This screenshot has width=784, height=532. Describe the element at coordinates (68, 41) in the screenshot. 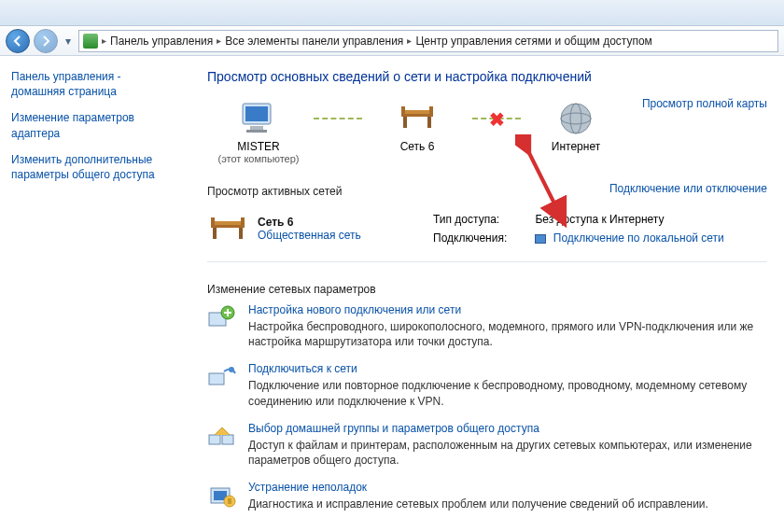

I see `history-dropdown-icon: ▾` at that location.